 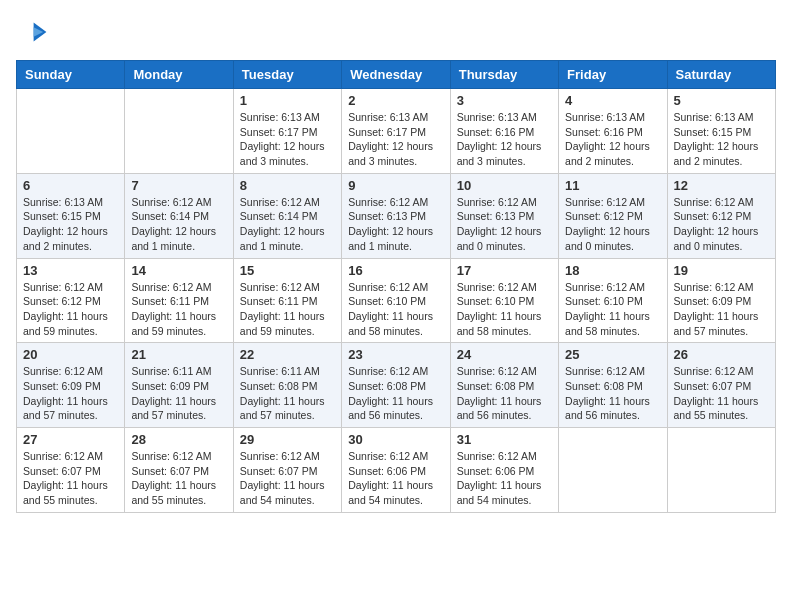 What do you see at coordinates (396, 300) in the screenshot?
I see `calendar-day-cell: 16Sunrise: 6:12 AM Sunset: 6:10 PM Dayli…` at bounding box center [396, 300].